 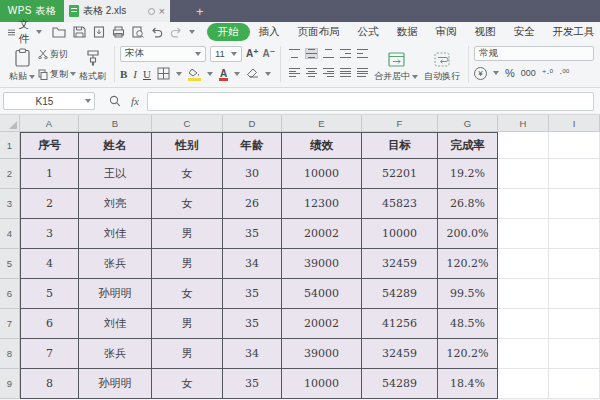 What do you see at coordinates (188, 354) in the screenshot?
I see `cell-c8: 男` at bounding box center [188, 354].